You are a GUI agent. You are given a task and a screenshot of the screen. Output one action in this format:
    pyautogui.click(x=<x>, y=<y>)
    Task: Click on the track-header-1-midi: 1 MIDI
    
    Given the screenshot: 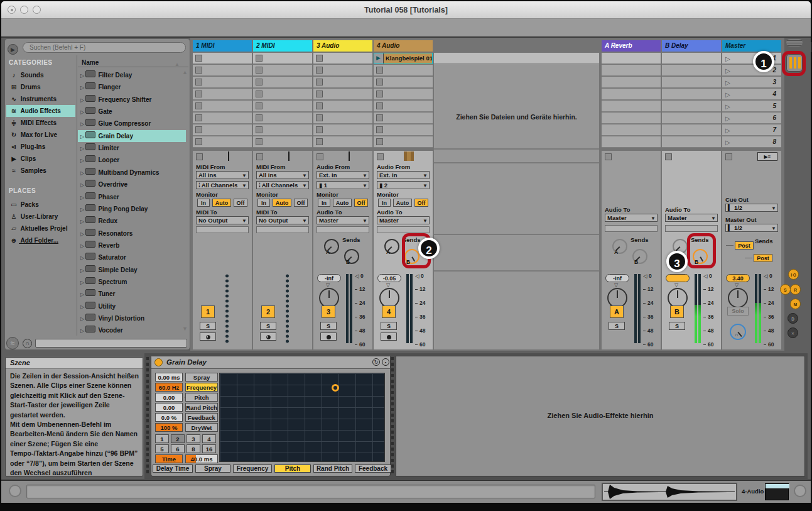 What is the action you would take?
    pyautogui.click(x=222, y=46)
    